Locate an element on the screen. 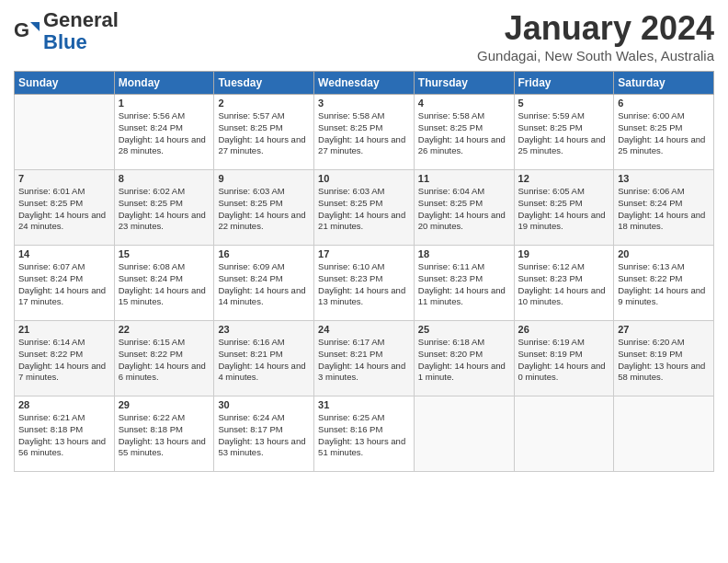 The image size is (728, 563). day-number: 19 is located at coordinates (564, 254).